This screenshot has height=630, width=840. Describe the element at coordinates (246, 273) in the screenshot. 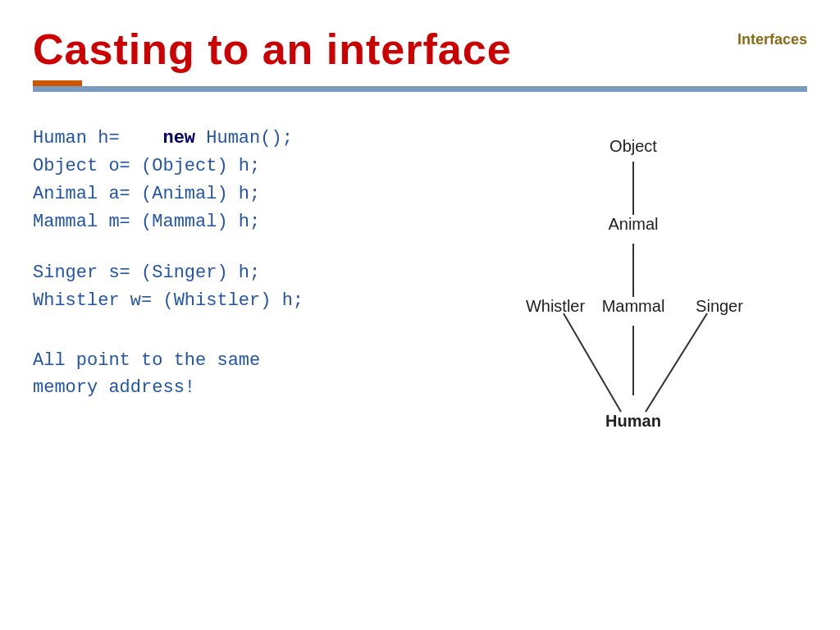

I see `code-line-5: Singer s= (Singer) h;` at that location.